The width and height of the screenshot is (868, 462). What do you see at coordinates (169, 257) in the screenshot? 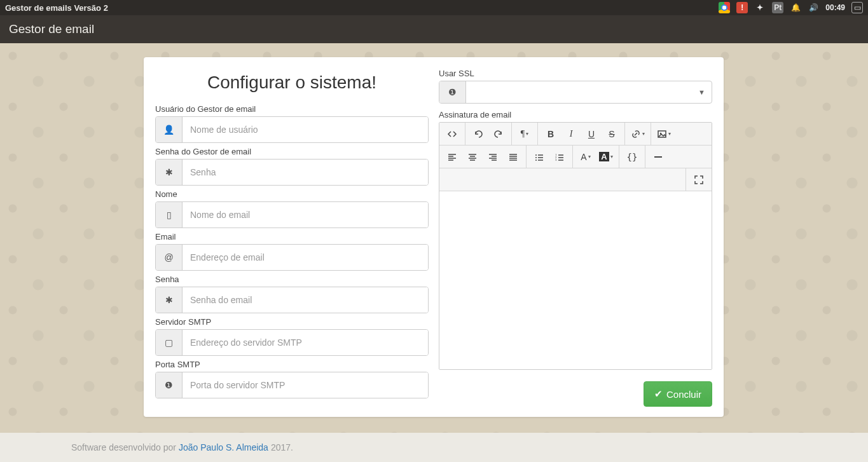
I see `at-icon: @` at bounding box center [169, 257].